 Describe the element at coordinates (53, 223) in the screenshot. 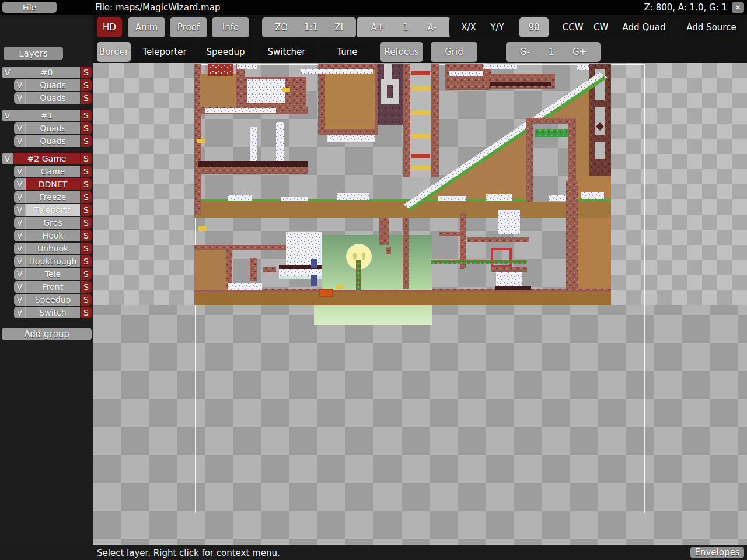

I see `layer-row: V Gras S` at that location.